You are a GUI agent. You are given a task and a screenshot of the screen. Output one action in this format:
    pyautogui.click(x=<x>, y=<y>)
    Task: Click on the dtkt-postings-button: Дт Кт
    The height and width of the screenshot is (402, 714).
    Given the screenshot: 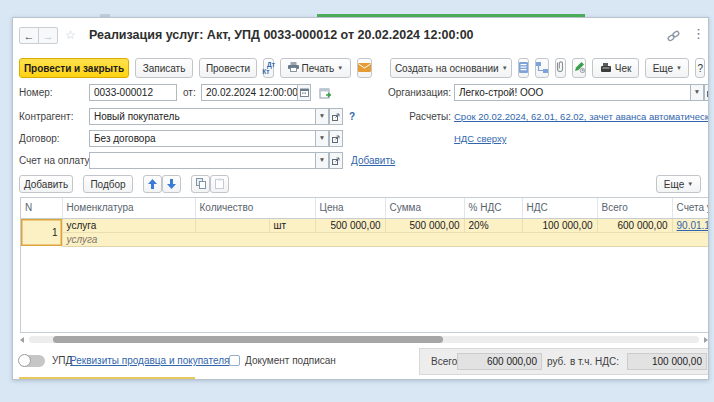 What is the action you would take?
    pyautogui.click(x=268, y=68)
    